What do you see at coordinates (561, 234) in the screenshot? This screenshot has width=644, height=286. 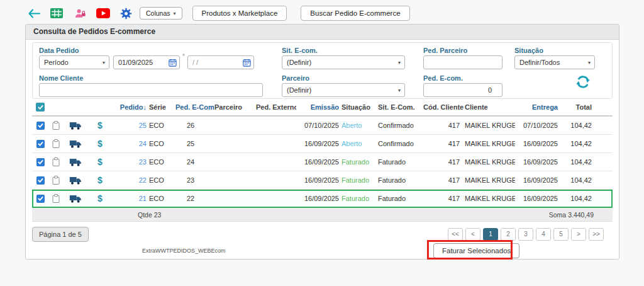 I see `page-button-5: 5` at bounding box center [561, 234].